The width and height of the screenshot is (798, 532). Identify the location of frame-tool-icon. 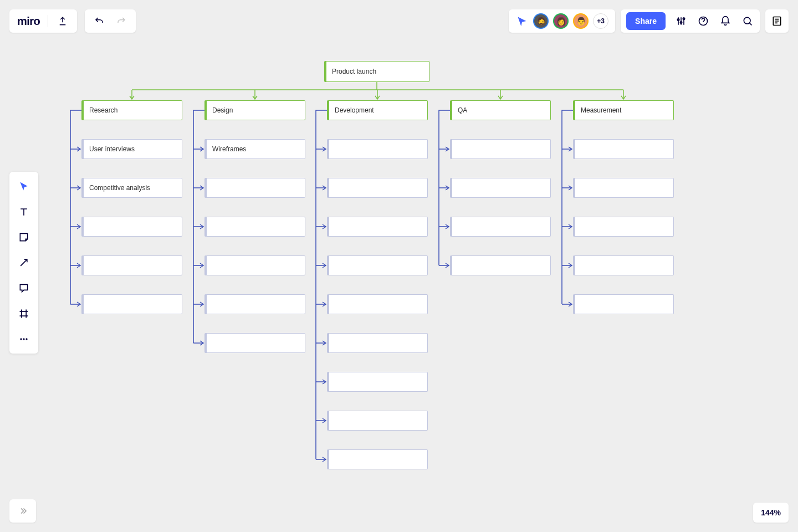
(24, 314).